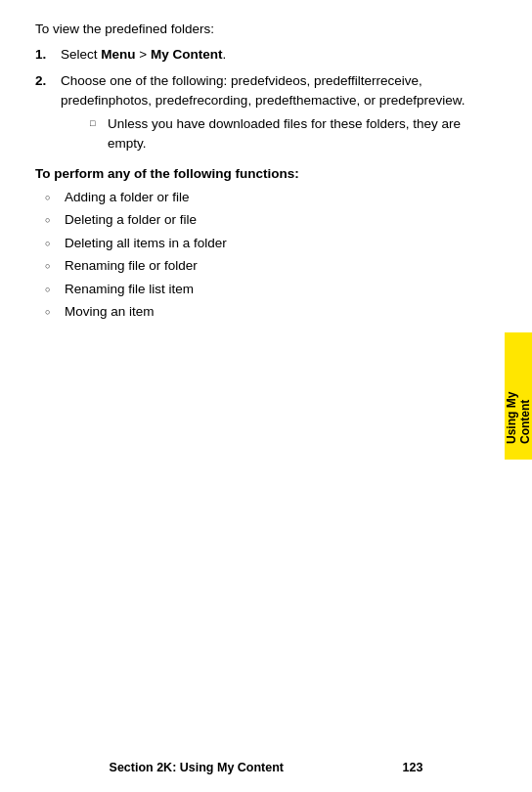 This screenshot has height=792, width=532. What do you see at coordinates (293, 135) in the screenshot?
I see `sub-bullet-item: Unless you have downloaded files for the…` at bounding box center [293, 135].